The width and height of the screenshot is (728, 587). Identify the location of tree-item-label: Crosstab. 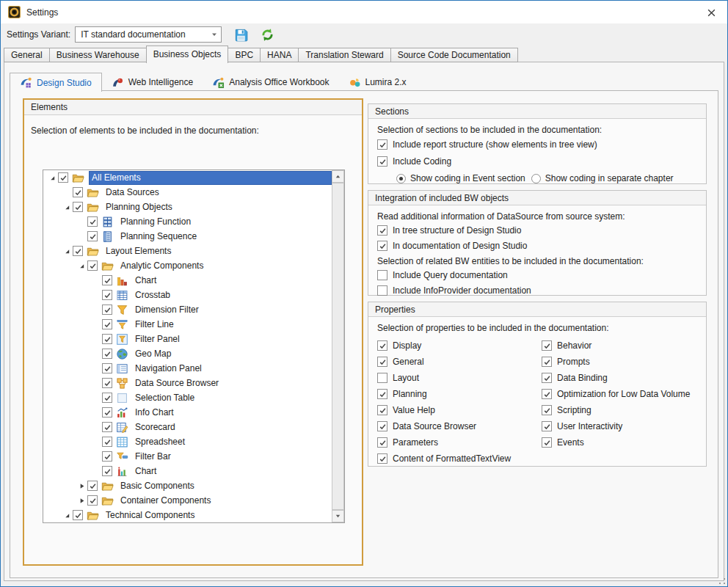
(153, 295).